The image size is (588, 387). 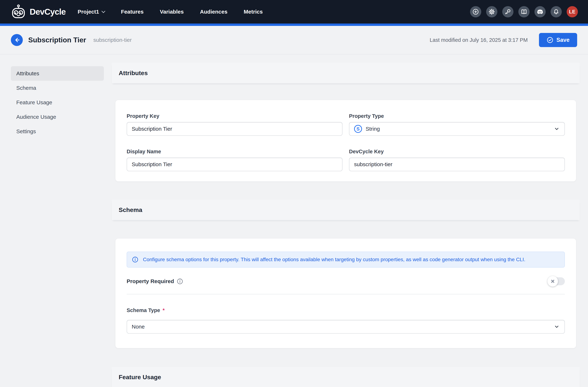 What do you see at coordinates (164, 310) in the screenshot?
I see `required-asterisk: *` at bounding box center [164, 310].